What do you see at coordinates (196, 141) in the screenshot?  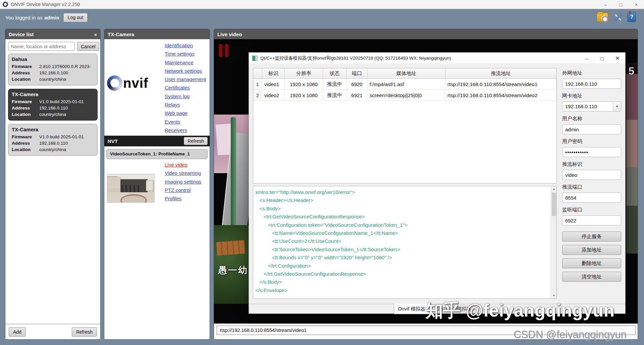 I see `nvt-refresh-button: Refresh` at bounding box center [196, 141].